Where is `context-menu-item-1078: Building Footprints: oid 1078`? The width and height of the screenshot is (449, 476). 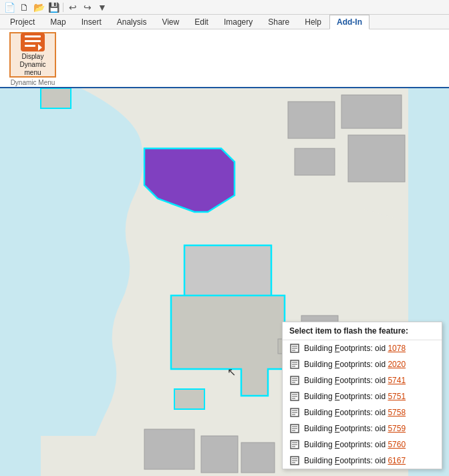
context-menu-item-1078: Building Footprints: oid 1078 is located at coordinates (362, 348).